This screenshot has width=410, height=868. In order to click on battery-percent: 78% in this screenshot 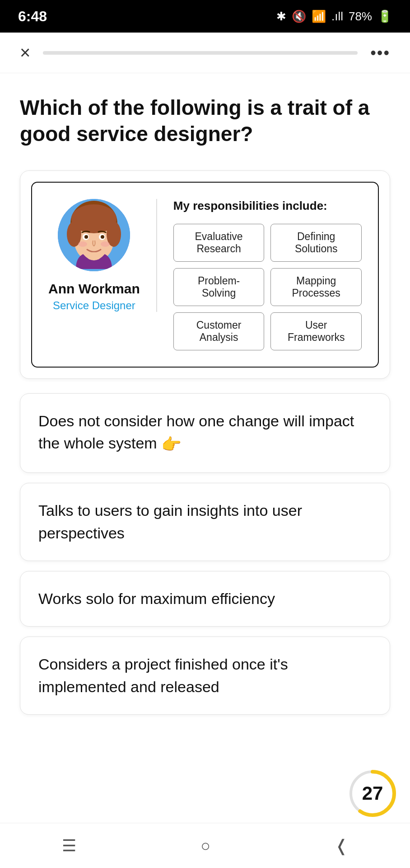, I will do `click(360, 16)`.